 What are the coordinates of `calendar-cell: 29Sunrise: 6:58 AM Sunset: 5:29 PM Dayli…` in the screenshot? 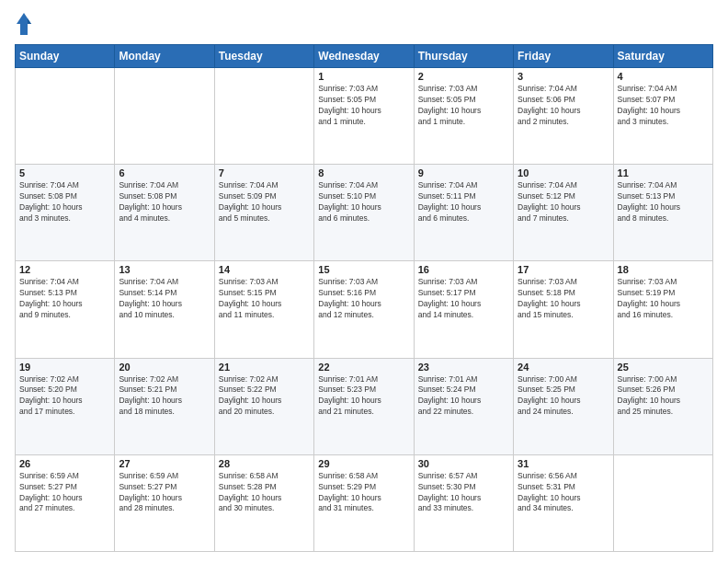 It's located at (364, 502).